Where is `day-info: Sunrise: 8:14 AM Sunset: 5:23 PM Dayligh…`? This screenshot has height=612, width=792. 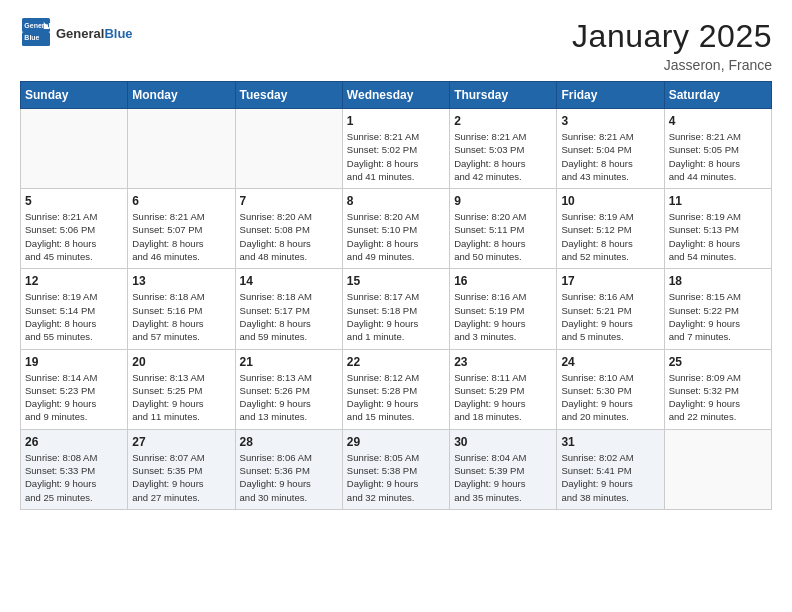 day-info: Sunrise: 8:14 AM Sunset: 5:23 PM Dayligh… is located at coordinates (74, 398).